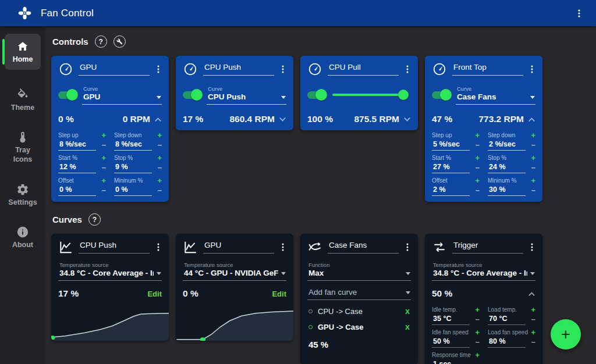  I want to click on param-value: 2 %/sec, so click(506, 145).